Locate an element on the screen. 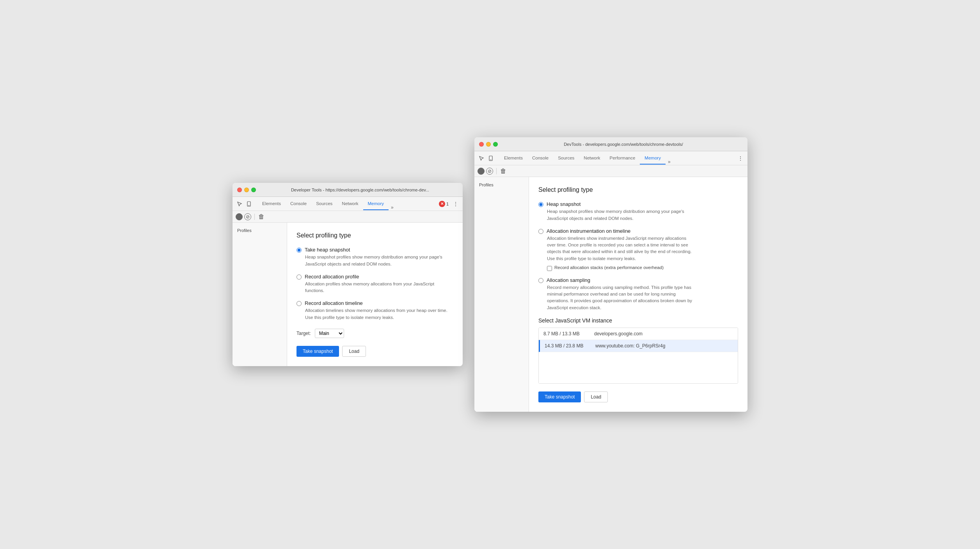  radio-desc-heap-1: Heap snapshot profiles show memory distr… is located at coordinates (379, 260).